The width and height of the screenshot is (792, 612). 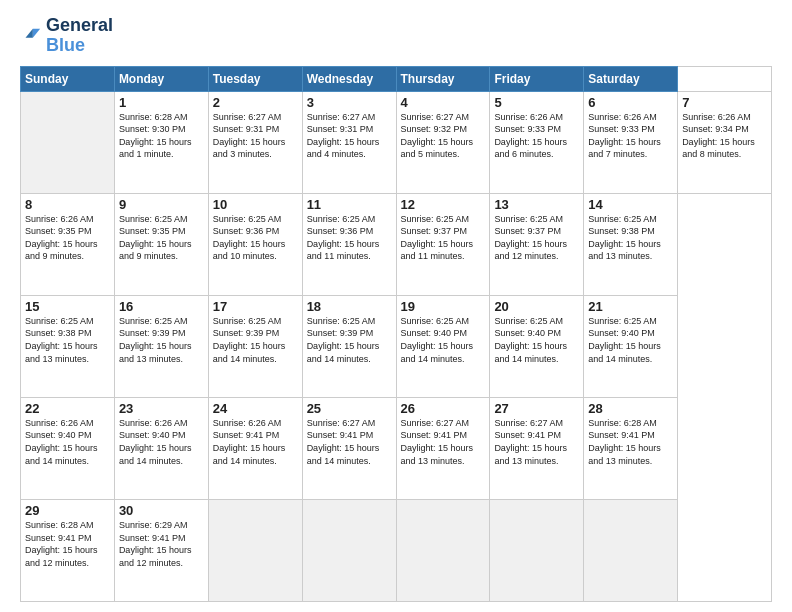 I want to click on table-row: 24 Sunrise: 6:26 AMSunset: 9:41 PMDaylig…, so click(x=255, y=448).